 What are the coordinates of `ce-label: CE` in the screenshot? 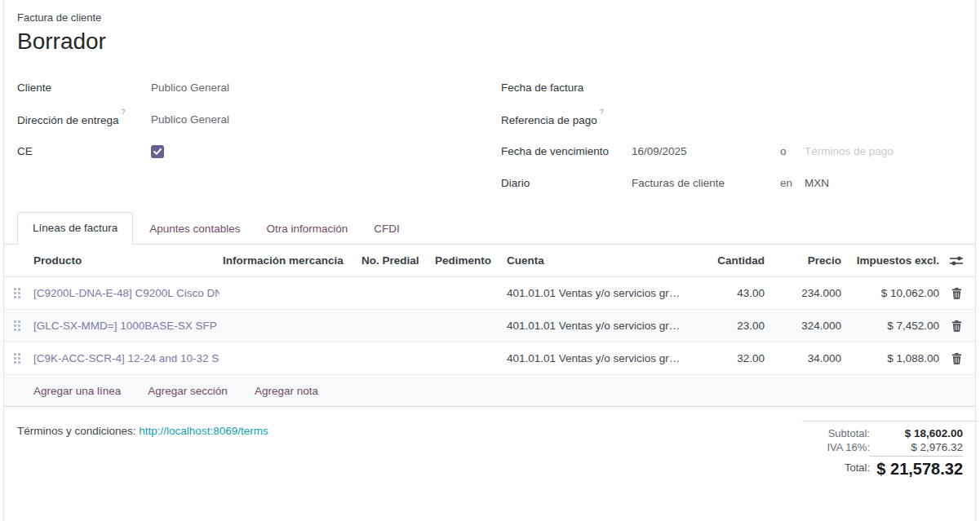 It's located at (84, 152).